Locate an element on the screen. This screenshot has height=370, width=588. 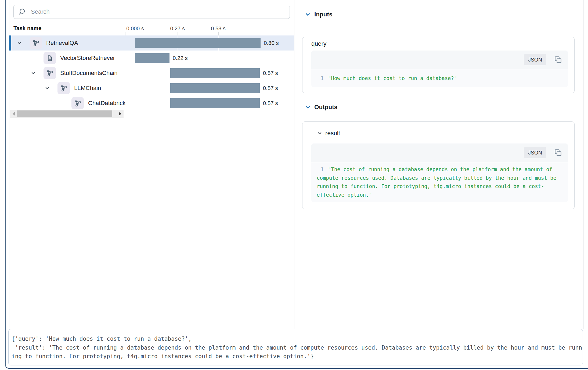
span-row-vectorstoreretriever: VectorStoreRetriever0.22 s is located at coordinates (151, 58).